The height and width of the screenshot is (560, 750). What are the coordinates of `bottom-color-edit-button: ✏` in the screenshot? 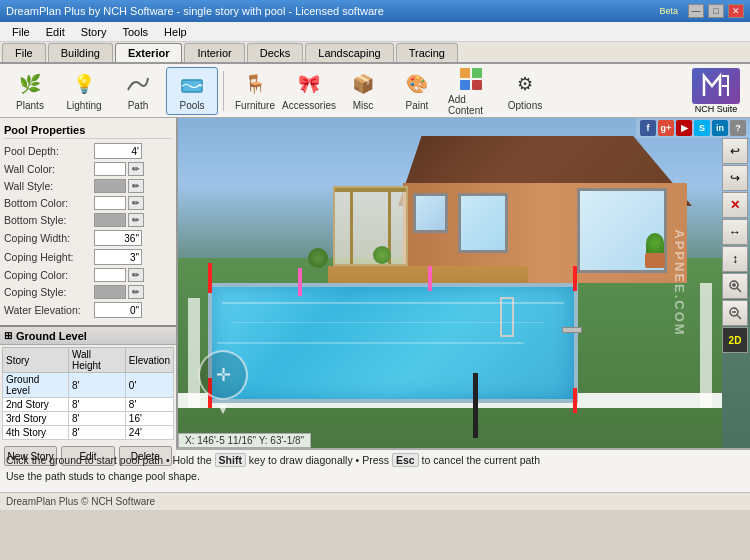 It's located at (136, 203).